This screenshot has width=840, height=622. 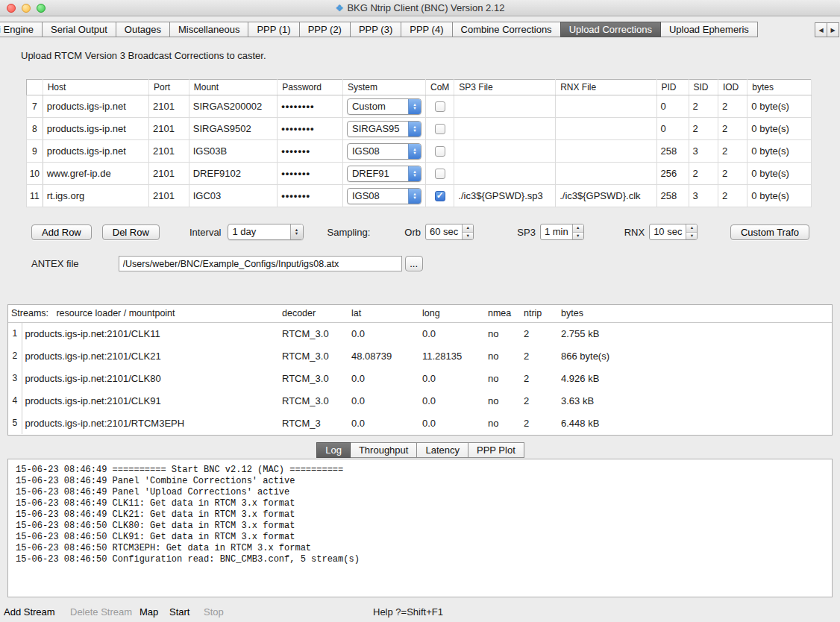 What do you see at coordinates (442, 450) in the screenshot?
I see `tab-latency: Latency` at bounding box center [442, 450].